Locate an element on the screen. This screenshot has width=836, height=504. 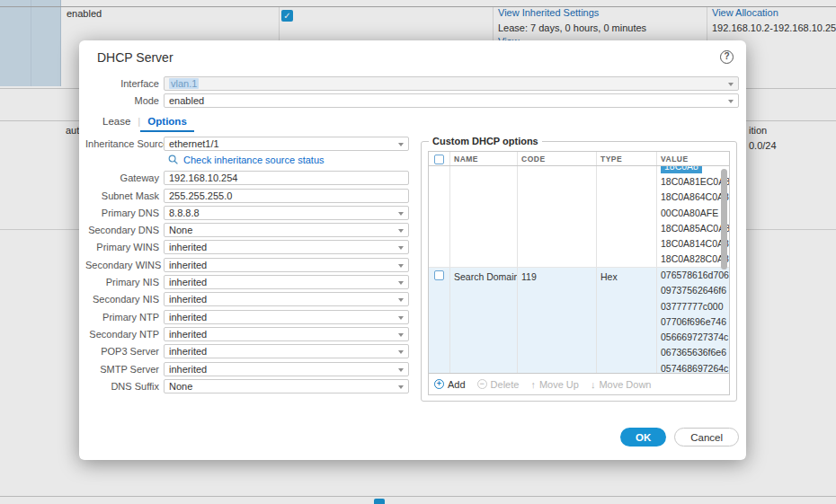
cancel-button: Cancel is located at coordinates (707, 437).